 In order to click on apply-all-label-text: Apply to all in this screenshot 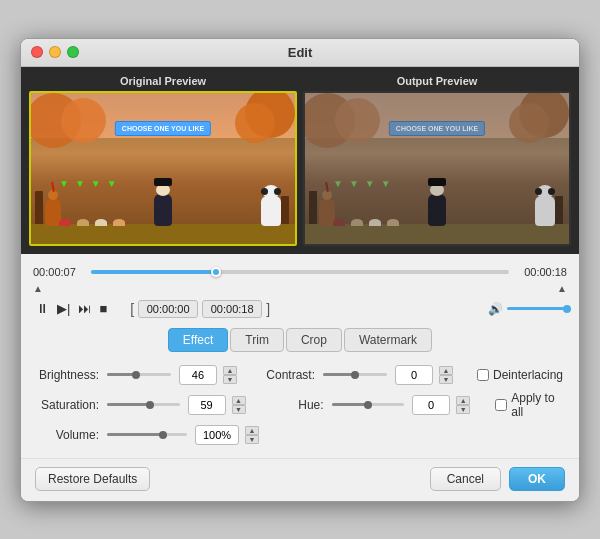, I will do `click(537, 405)`.